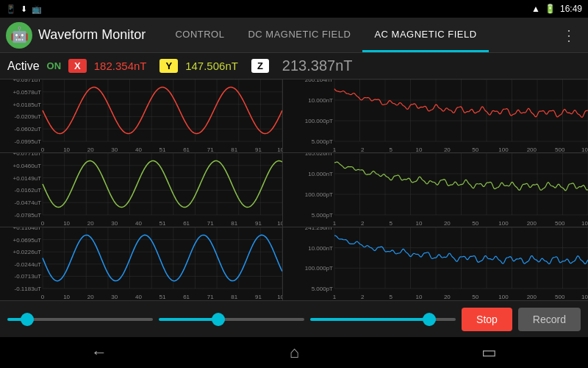 The image size is (588, 368). I want to click on screen-icon: 📺, so click(37, 9).